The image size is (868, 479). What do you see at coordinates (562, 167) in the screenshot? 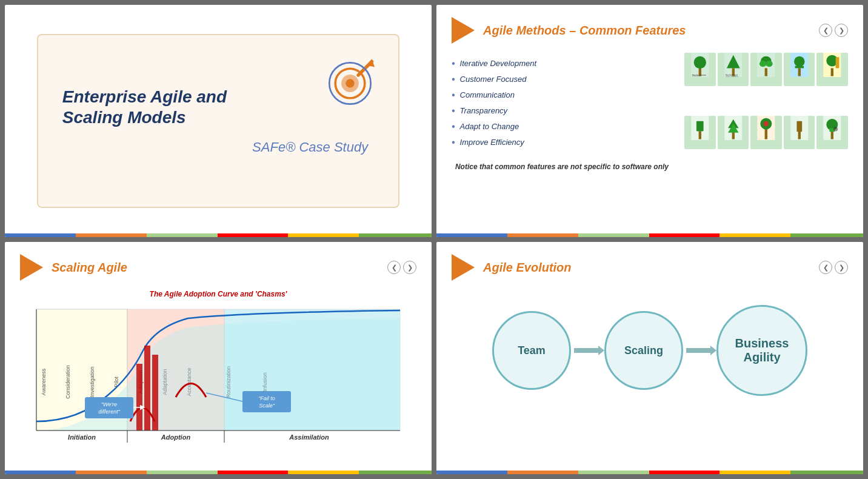
I see `notice-text: Notice that common features are not spec…` at bounding box center [562, 167].